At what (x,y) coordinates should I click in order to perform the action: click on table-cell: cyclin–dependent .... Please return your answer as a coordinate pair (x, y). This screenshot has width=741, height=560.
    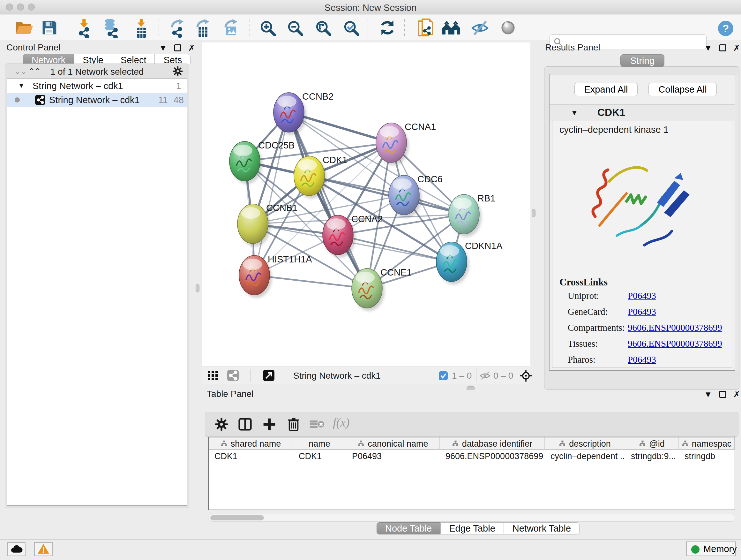
    Looking at the image, I should click on (585, 458).